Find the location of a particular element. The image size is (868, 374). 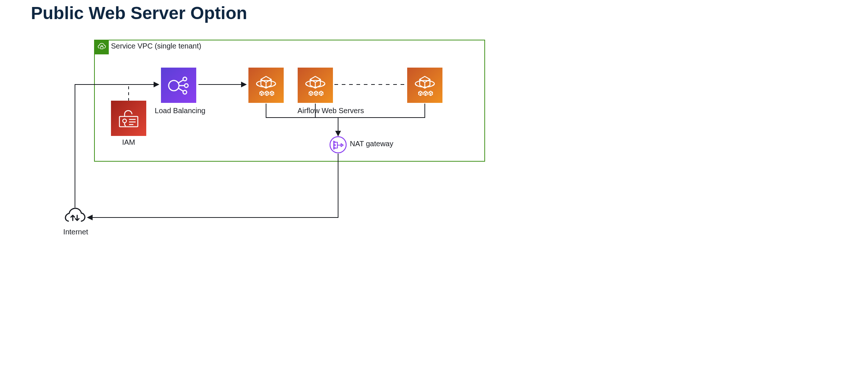

web-servers-label: Airflow Web Servers is located at coordinates (331, 111).